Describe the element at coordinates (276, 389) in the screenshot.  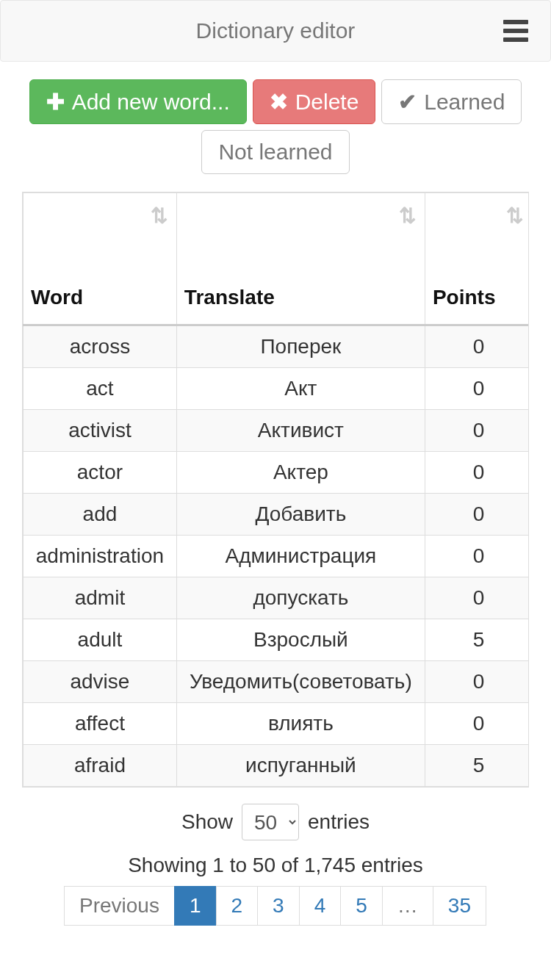
I see `table-row: actАкт0` at that location.